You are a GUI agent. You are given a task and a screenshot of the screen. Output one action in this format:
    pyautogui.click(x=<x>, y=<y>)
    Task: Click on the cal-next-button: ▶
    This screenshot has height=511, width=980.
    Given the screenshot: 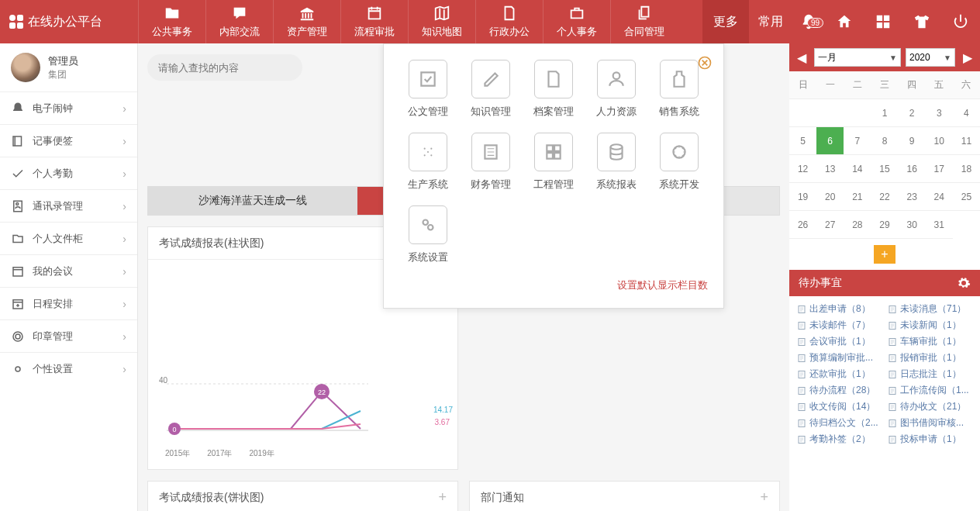 What is the action you would take?
    pyautogui.click(x=968, y=57)
    